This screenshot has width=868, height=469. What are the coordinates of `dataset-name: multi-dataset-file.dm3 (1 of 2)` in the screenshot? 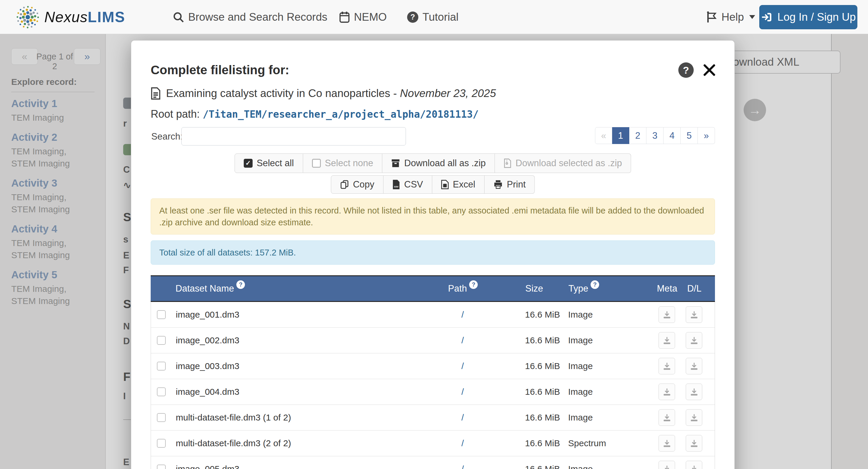 It's located at (305, 417).